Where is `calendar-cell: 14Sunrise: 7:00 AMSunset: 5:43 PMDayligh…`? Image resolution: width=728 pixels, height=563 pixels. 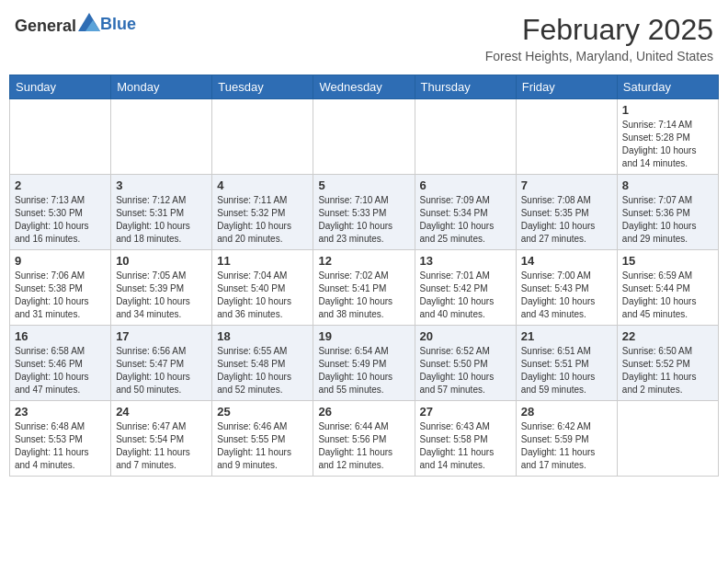 calendar-cell: 14Sunrise: 7:00 AMSunset: 5:43 PMDayligh… is located at coordinates (566, 288).